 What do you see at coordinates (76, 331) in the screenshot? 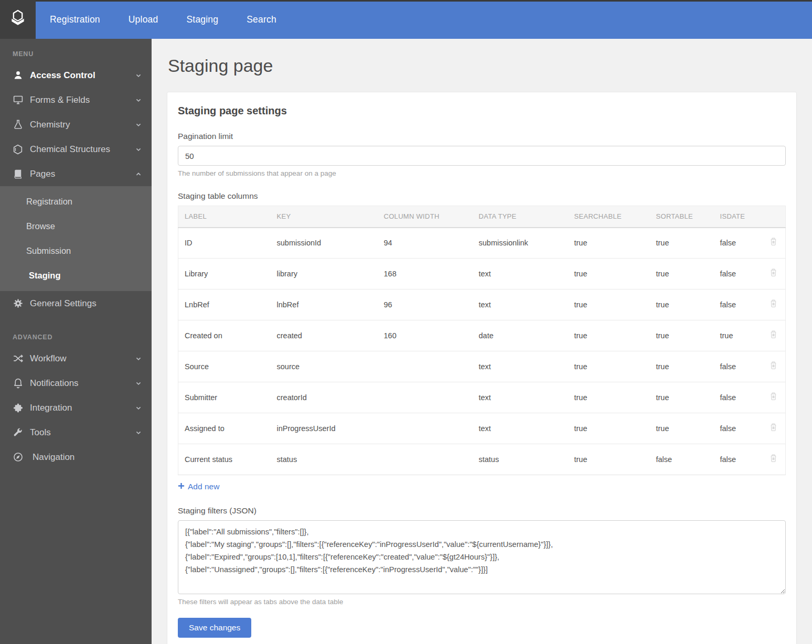
I see `sidebar-section-advanced: ADVANCED` at bounding box center [76, 331].